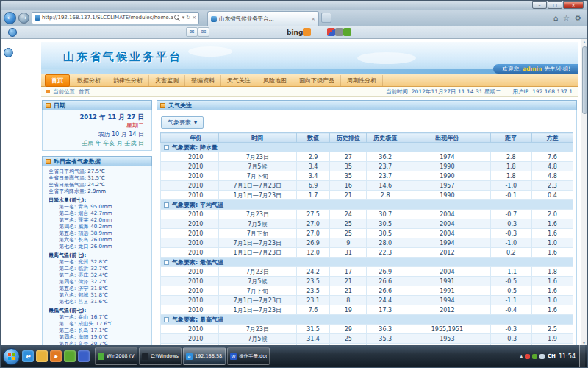 Image resolution: width=588 pixels, height=368 pixels. I want to click on security-icon, so click(528, 356).